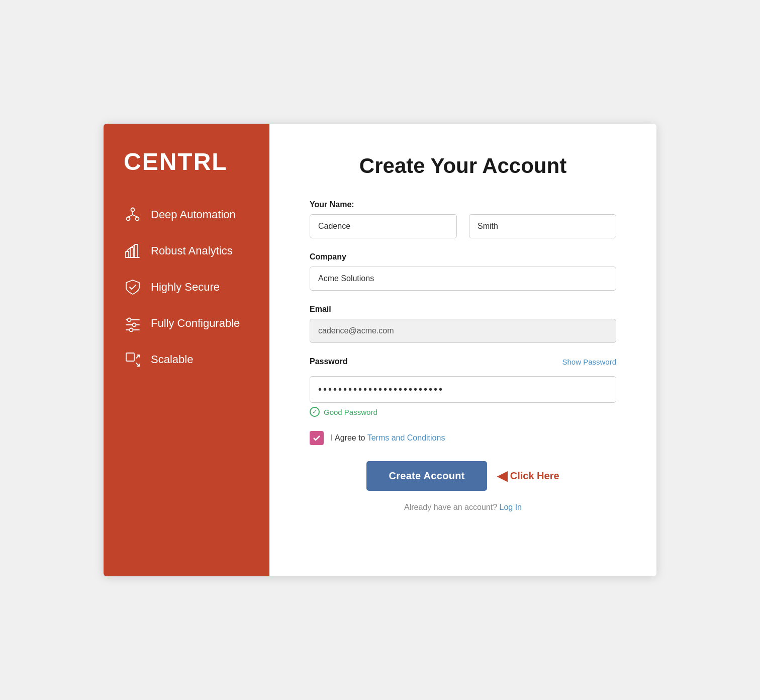 This screenshot has height=700, width=760. I want to click on expand-box-icon, so click(133, 360).